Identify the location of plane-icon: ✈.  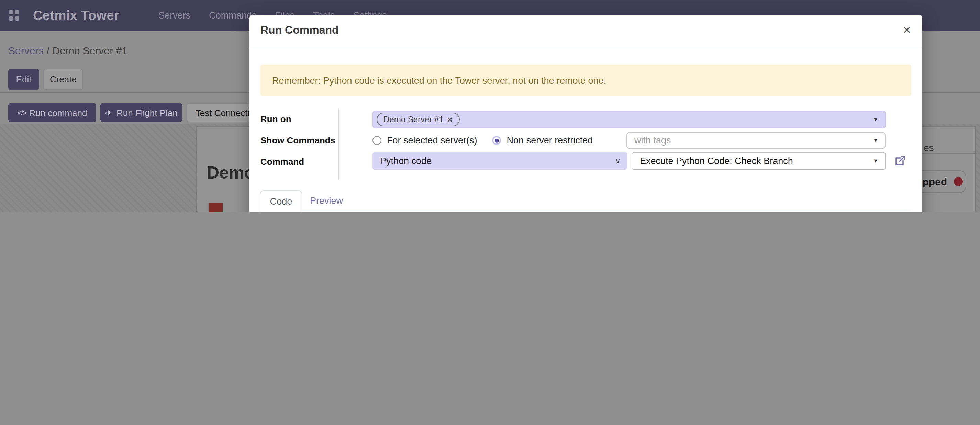
(108, 113).